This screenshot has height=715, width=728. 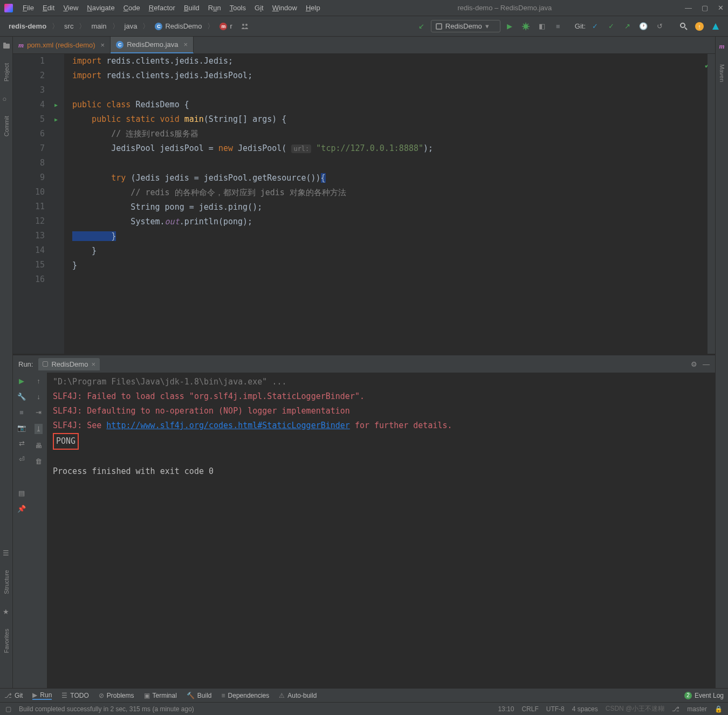 What do you see at coordinates (627, 26) in the screenshot?
I see `vcs-push-icon: ↗` at bounding box center [627, 26].